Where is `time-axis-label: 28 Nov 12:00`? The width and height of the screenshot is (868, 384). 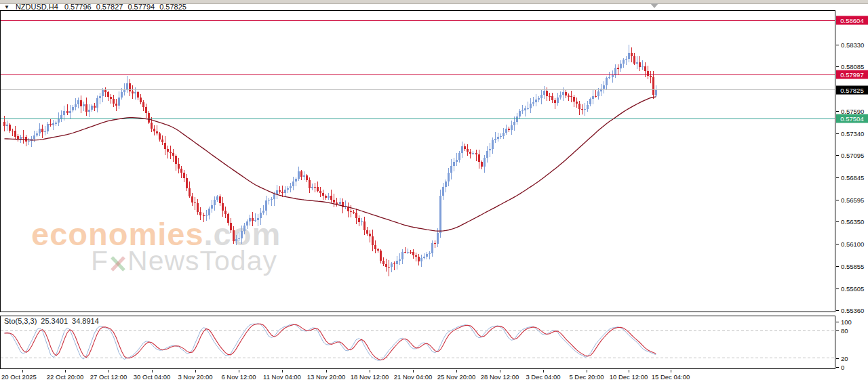 time-axis-label: 28 Nov 12:00 is located at coordinates (500, 377).